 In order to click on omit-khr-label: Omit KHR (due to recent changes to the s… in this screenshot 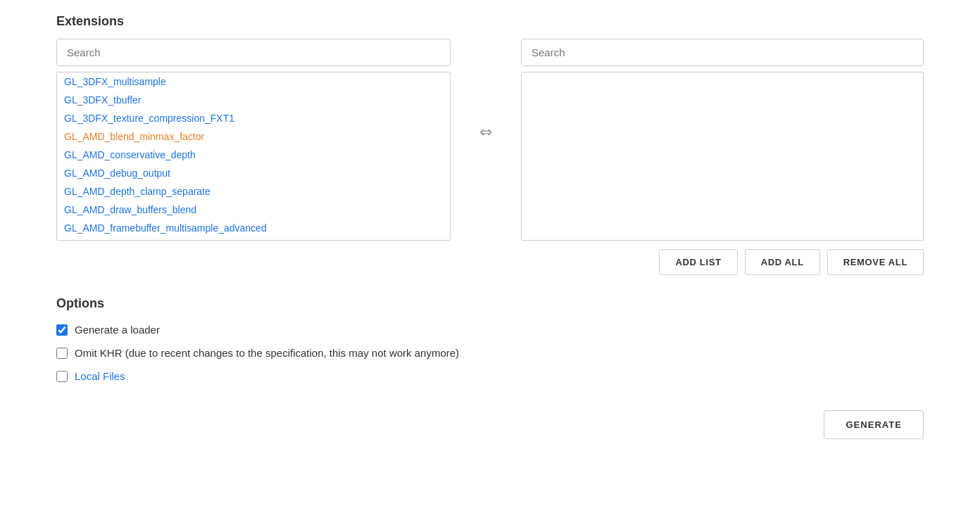, I will do `click(267, 353)`.